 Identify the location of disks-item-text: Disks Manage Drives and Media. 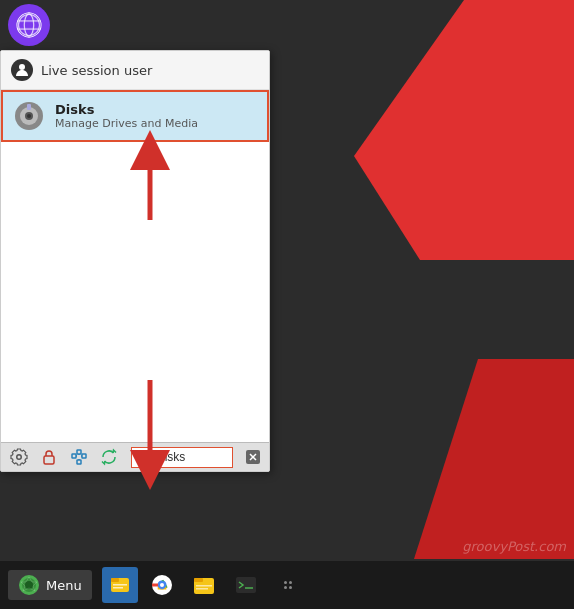
(126, 116).